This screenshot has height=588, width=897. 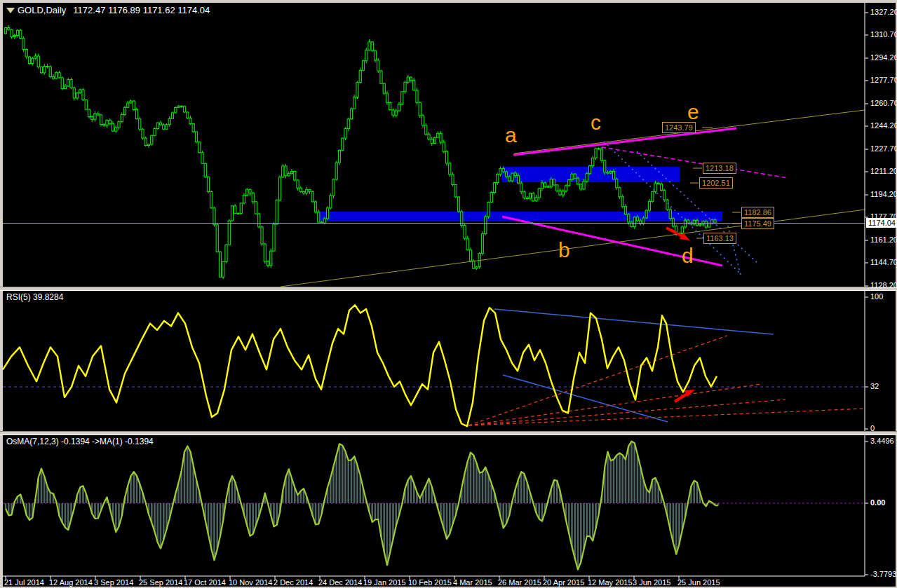 What do you see at coordinates (757, 224) in the screenshot?
I see `price-level-tag: 1175.49` at bounding box center [757, 224].